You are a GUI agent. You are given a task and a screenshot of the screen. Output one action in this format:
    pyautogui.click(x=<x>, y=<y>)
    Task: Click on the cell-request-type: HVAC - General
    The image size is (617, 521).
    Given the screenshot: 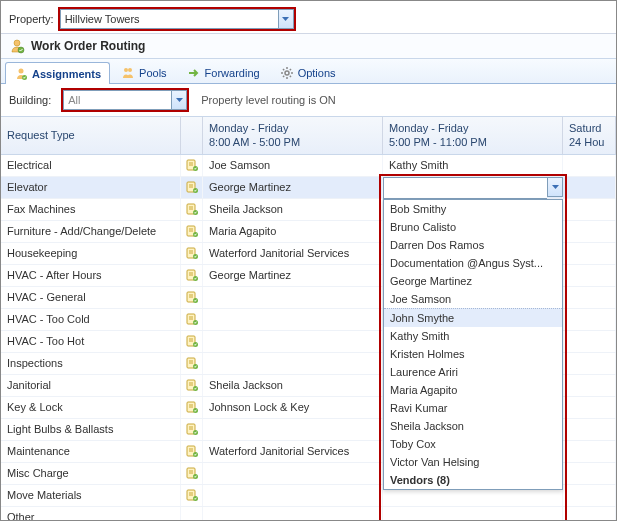 What is the action you would take?
    pyautogui.click(x=91, y=298)
    